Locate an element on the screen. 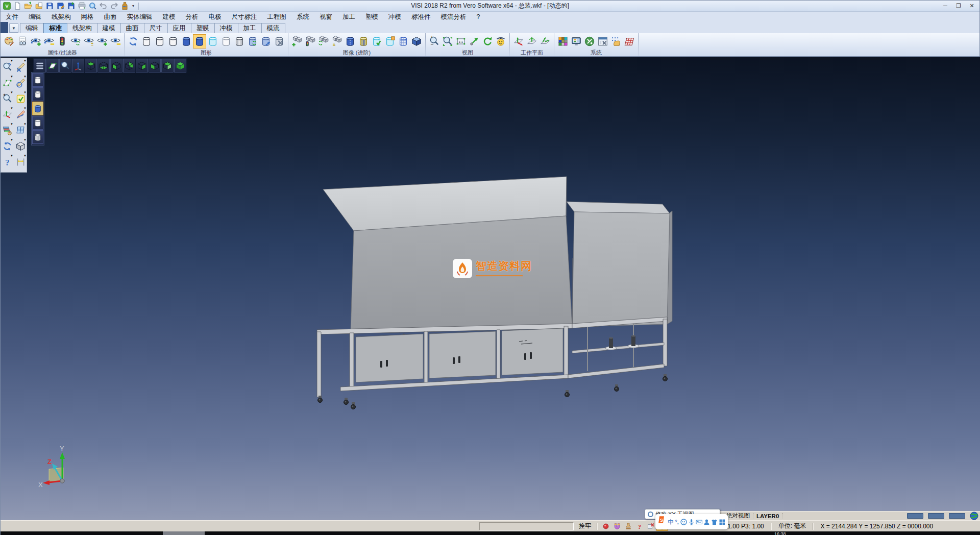 This screenshot has width=980, height=535. menu-item-1: 文件 is located at coordinates (12, 17).